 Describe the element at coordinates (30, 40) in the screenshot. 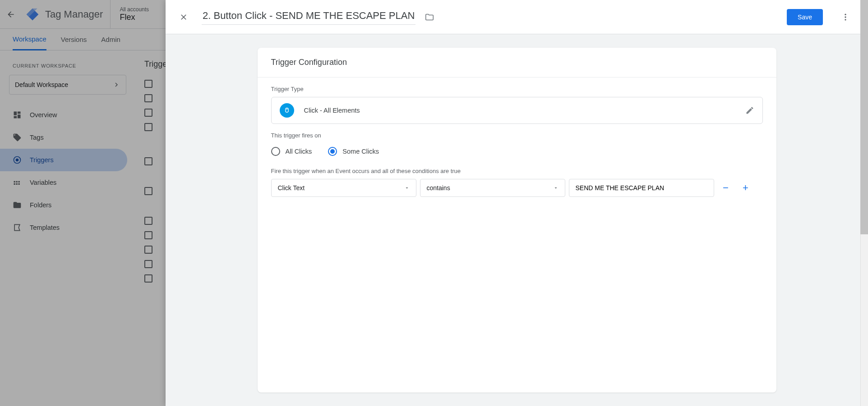

I see `tab-workspace: Workspace` at that location.